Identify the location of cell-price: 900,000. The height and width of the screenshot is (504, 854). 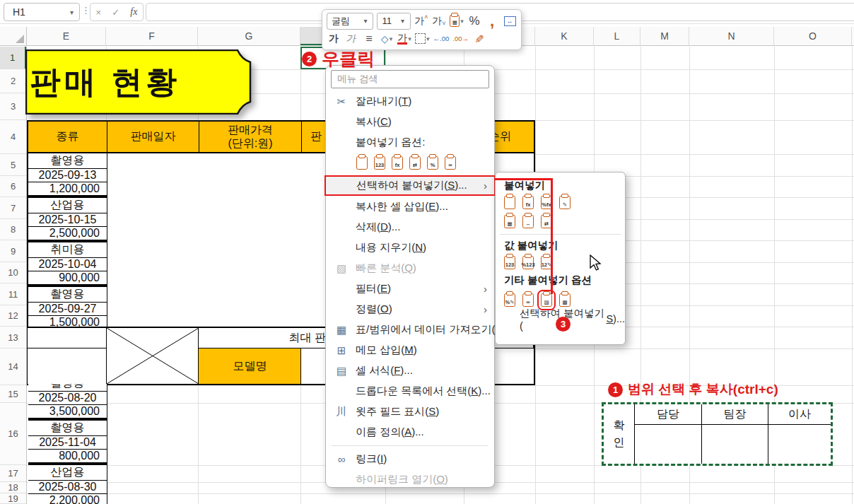
(68, 279).